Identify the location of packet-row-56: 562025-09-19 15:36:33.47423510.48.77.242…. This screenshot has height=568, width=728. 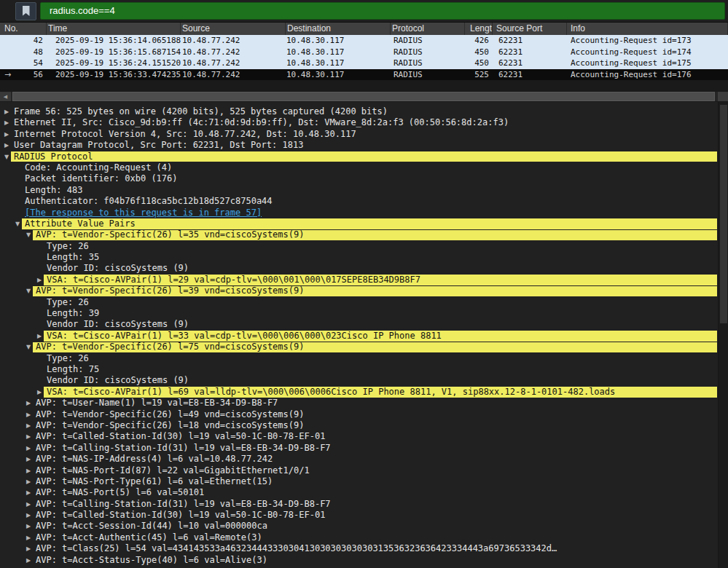
(364, 75).